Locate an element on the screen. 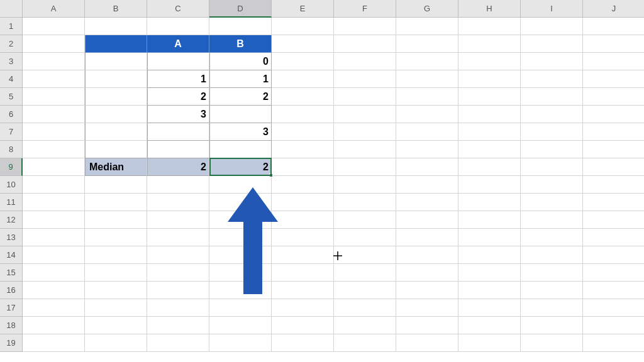 Image resolution: width=644 pixels, height=362 pixels. cell-F9 is located at coordinates (365, 167).